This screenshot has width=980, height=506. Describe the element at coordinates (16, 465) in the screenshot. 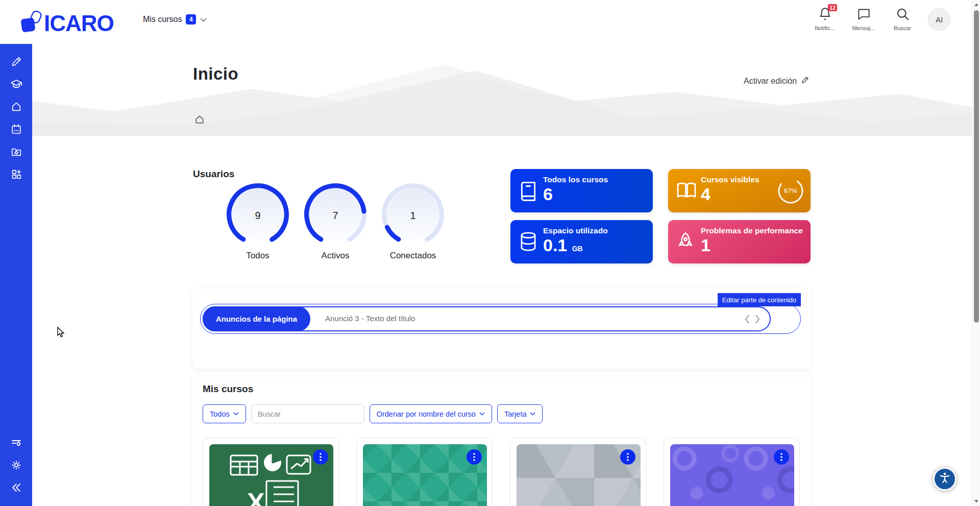

I see `sidebar-bottom-group` at that location.